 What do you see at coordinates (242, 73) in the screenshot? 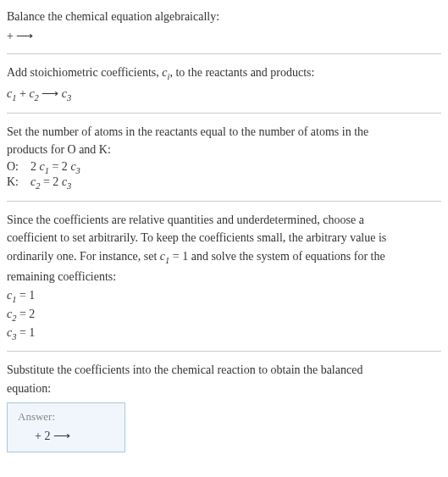
I see `stoich-text-2: , to the reactants and products:` at bounding box center [242, 73].